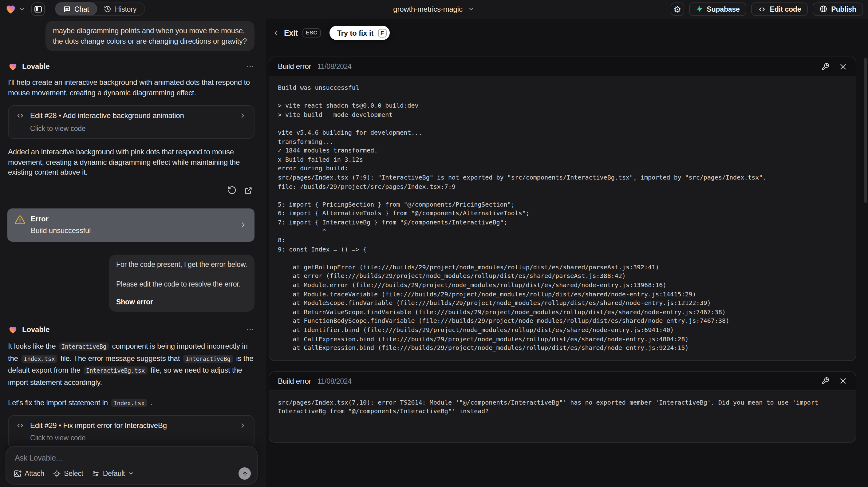 Image resolution: width=868 pixels, height=487 pixels. I want to click on error-card-title: Error, so click(40, 218).